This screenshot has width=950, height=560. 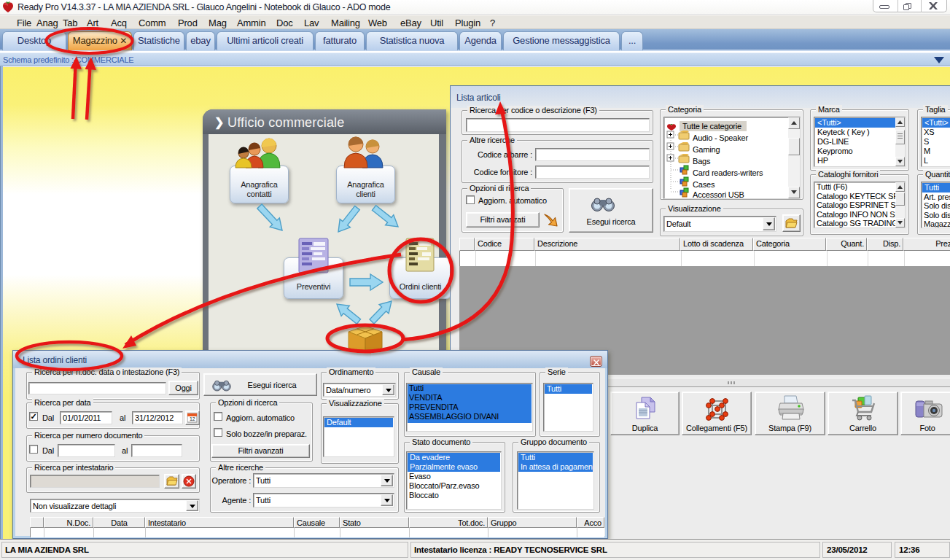 What do you see at coordinates (728, 173) in the screenshot?
I see `svg-text: Card readers-writers` at bounding box center [728, 173].